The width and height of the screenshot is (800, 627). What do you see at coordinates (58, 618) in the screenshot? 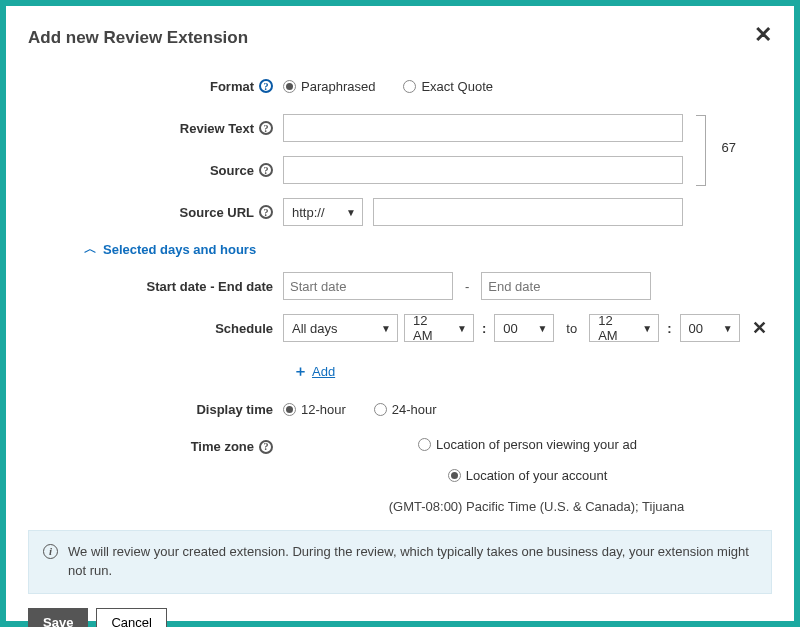
I see `save-button: Save` at bounding box center [58, 618].